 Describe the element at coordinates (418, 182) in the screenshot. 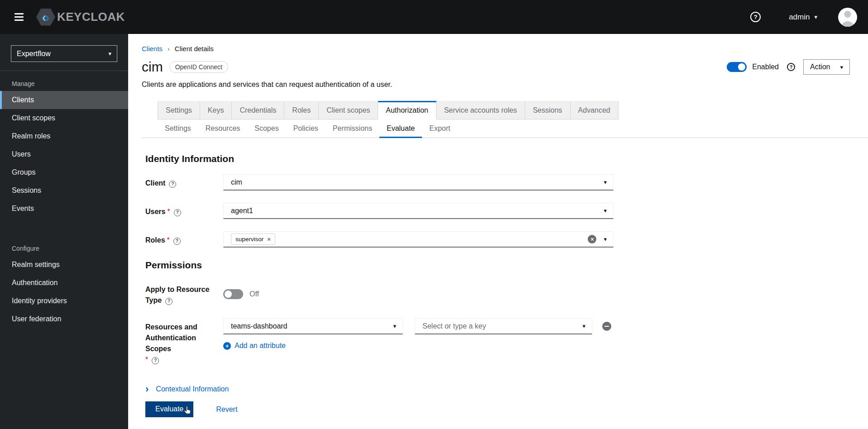

I see `client-select: cim ▾` at that location.